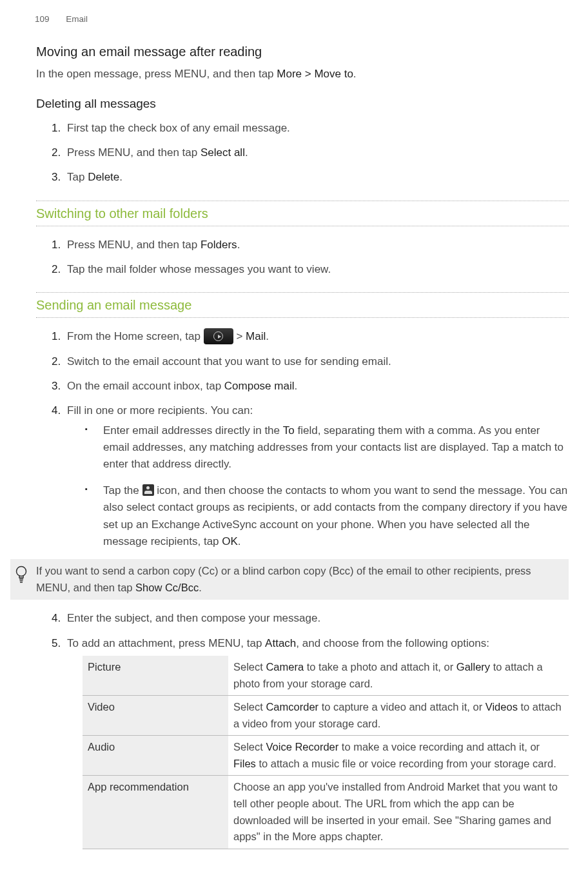  Describe the element at coordinates (77, 19) in the screenshot. I see `section-name: Email` at that location.